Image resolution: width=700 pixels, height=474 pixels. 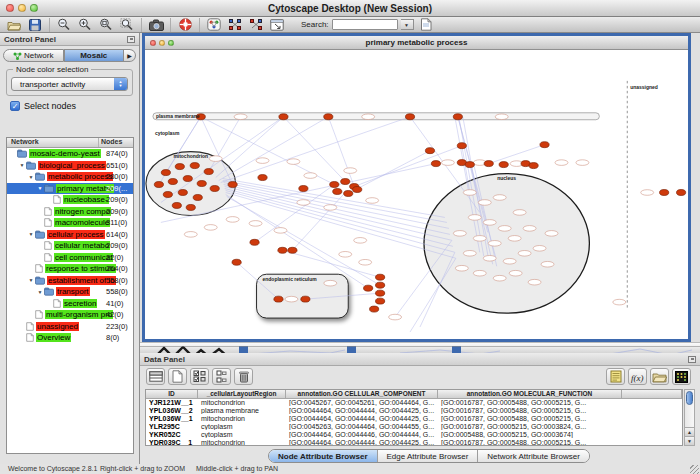 I want to click on node-color-dropdown: transporter activity ▲▼, so click(x=70, y=84).